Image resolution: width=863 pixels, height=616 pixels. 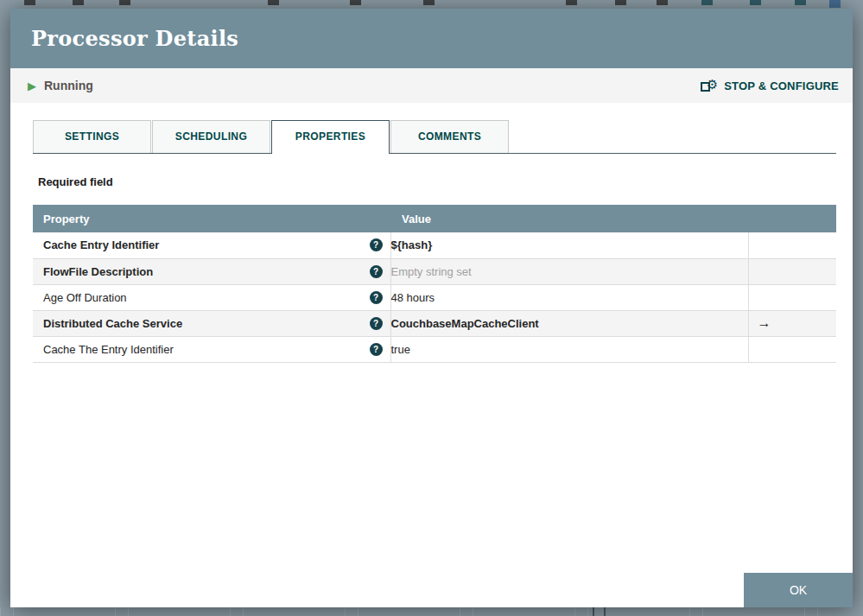 I want to click on dialog-header: Processor Details, so click(x=432, y=38).